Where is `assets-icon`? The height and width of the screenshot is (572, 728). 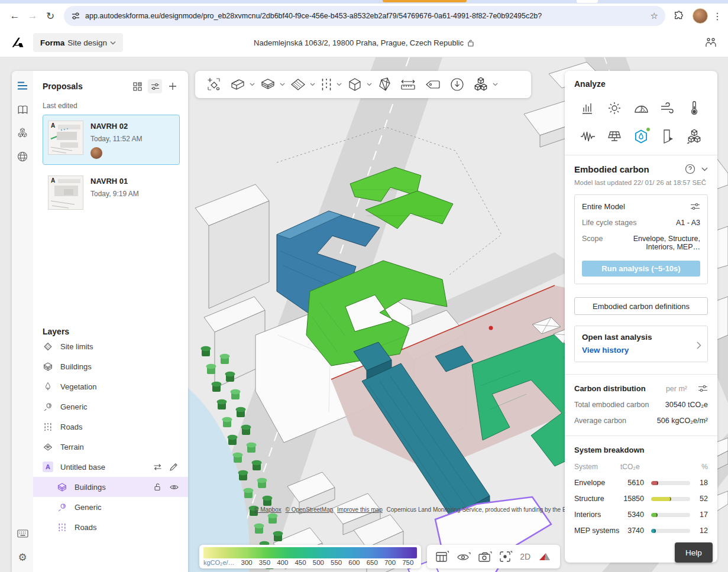
assets-icon is located at coordinates (22, 133).